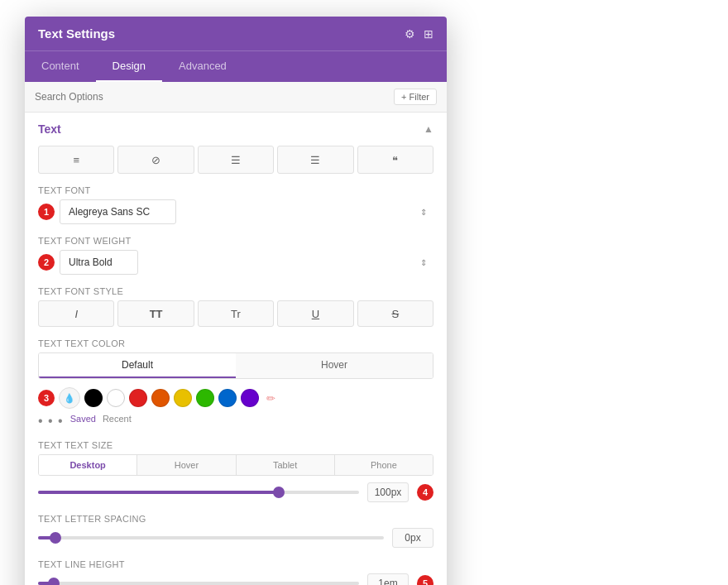  Describe the element at coordinates (236, 190) in the screenshot. I see `font-label: Text Font` at that location.